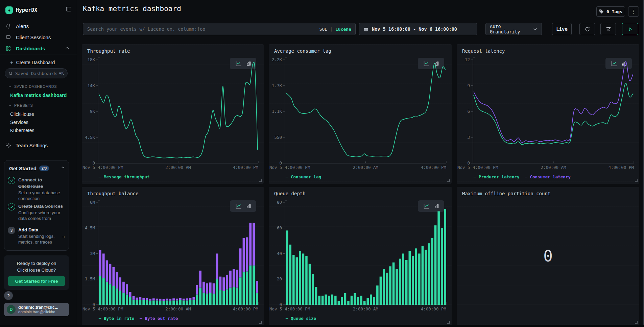  Describe the element at coordinates (322, 326) in the screenshot. I see `bottom-strip` at that location.